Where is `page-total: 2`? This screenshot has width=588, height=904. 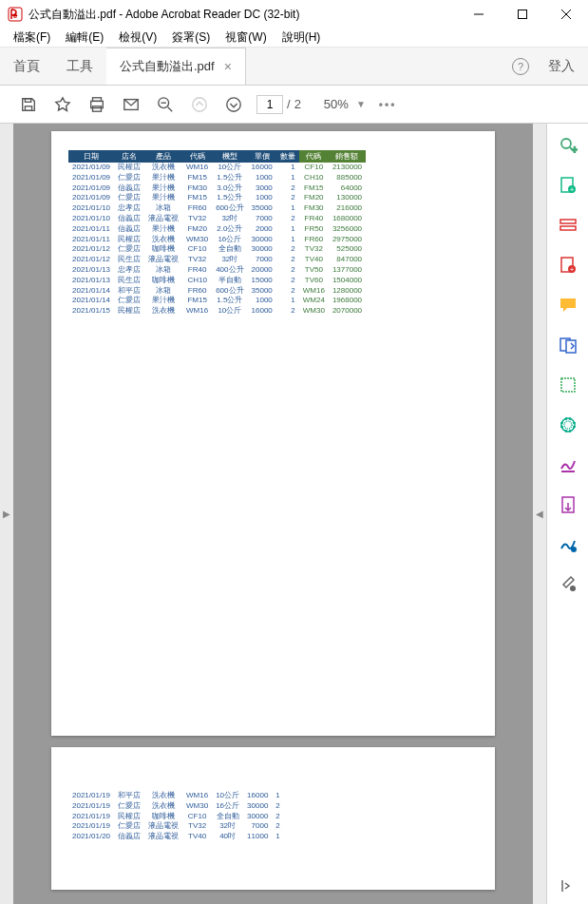
page-total: 2 is located at coordinates (298, 105).